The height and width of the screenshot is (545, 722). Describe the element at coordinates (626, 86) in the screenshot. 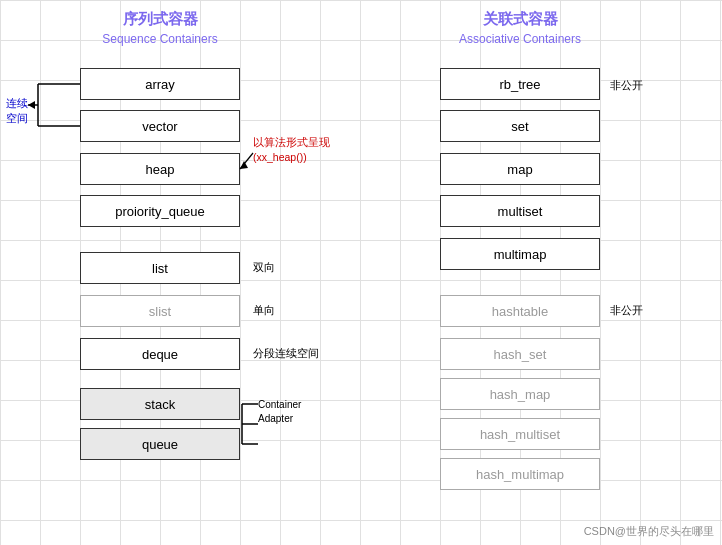

I see `label-rbtree-private: 非公开` at that location.